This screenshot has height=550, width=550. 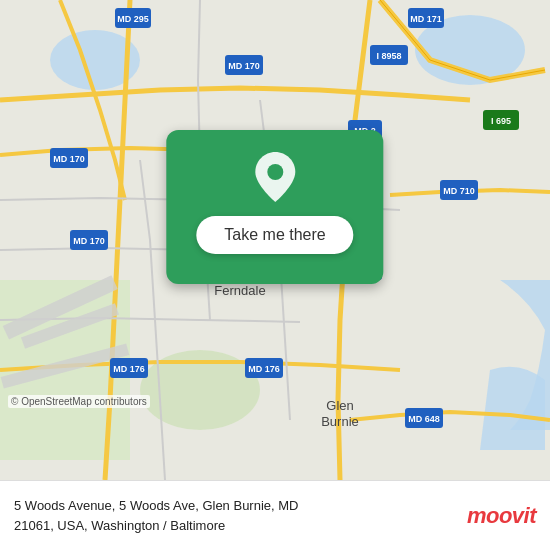 I want to click on moovit-brand-text: moovit, so click(x=502, y=516).